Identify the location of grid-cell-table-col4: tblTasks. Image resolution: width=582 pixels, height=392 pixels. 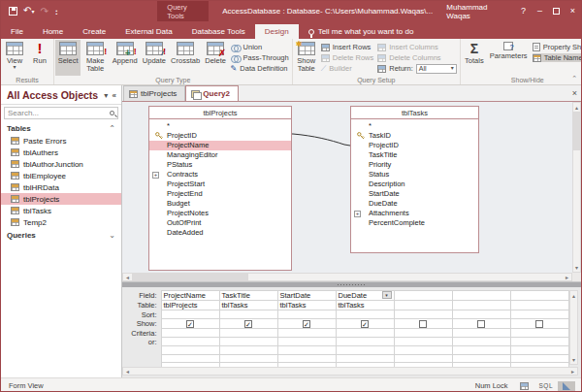
(365, 306).